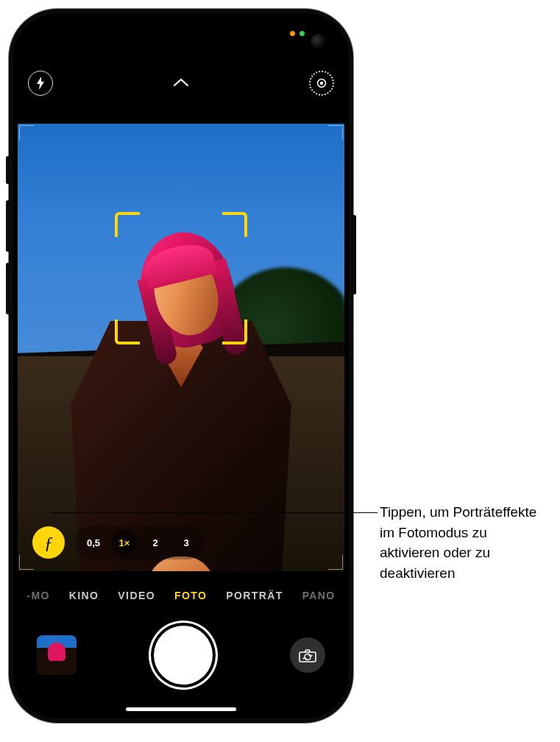  I want to click on camera-top-bar, so click(181, 83).